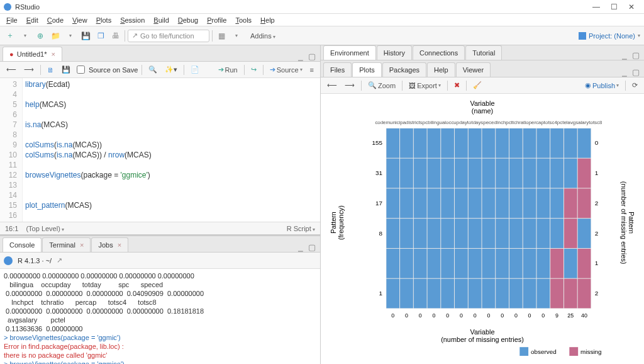 This screenshot has width=644, height=364. What do you see at coordinates (631, 7) in the screenshot?
I see `close-button: ✕` at bounding box center [631, 7].